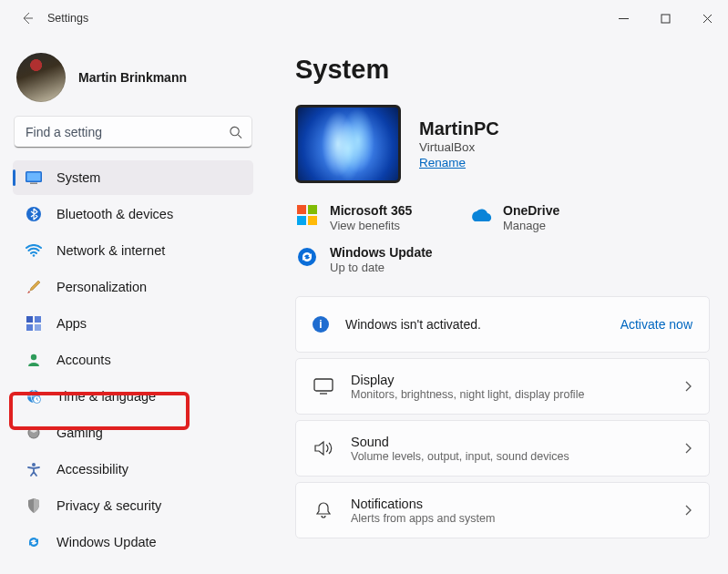 The width and height of the screenshot is (728, 574). Describe the element at coordinates (71, 323) in the screenshot. I see `sidebar-item-label: Apps` at that location.